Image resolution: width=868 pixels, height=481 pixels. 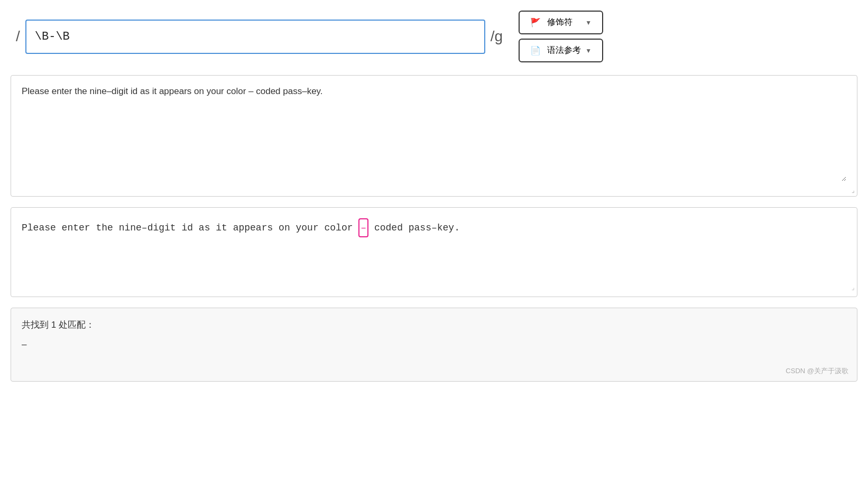 I want to click on slash-right: /g, so click(x=497, y=36).